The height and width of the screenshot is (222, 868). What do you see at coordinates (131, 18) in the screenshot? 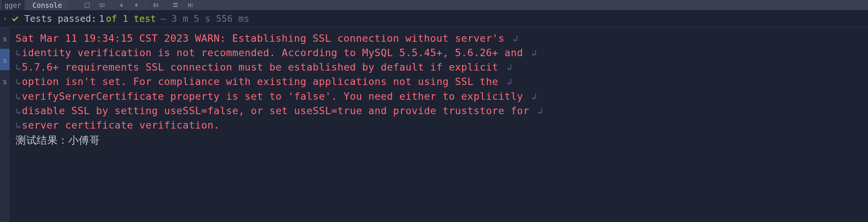
I see `of-test-text: of 1 test` at bounding box center [131, 18].